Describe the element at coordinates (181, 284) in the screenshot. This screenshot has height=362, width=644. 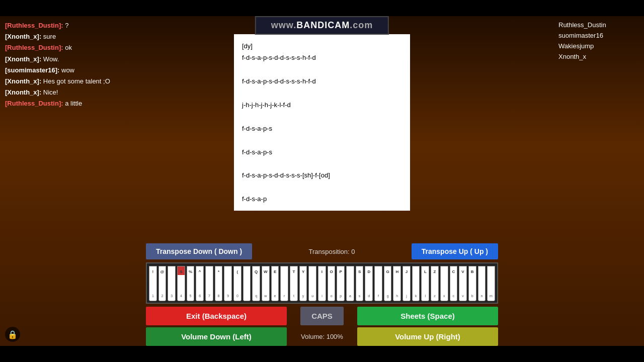
I see `piano-key: S4` at that location.